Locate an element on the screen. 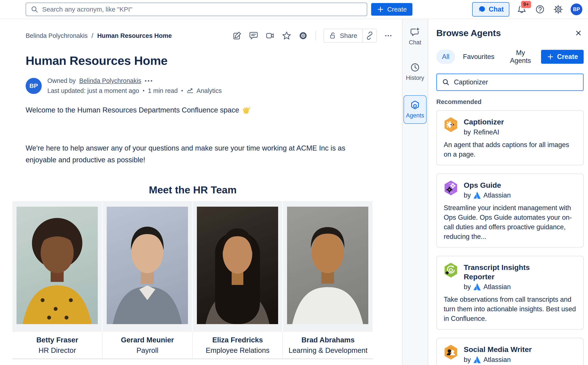 The width and height of the screenshot is (588, 365). panel-title: Browse Agents is located at coordinates (469, 33).